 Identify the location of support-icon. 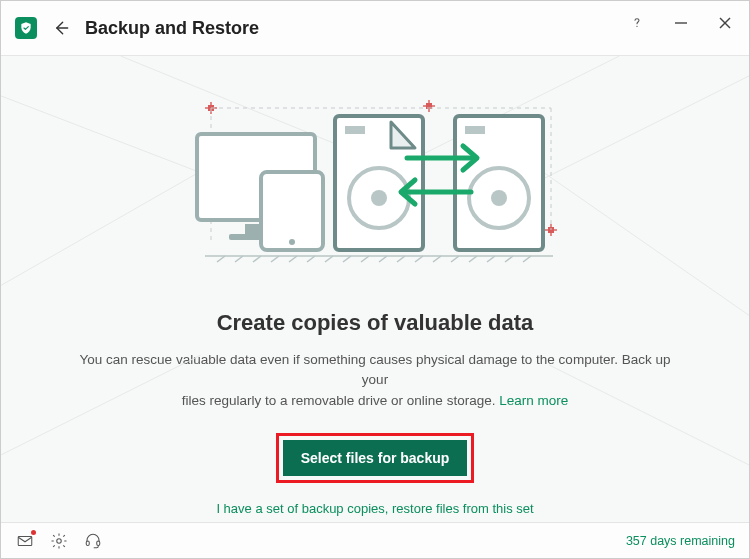
(93, 541).